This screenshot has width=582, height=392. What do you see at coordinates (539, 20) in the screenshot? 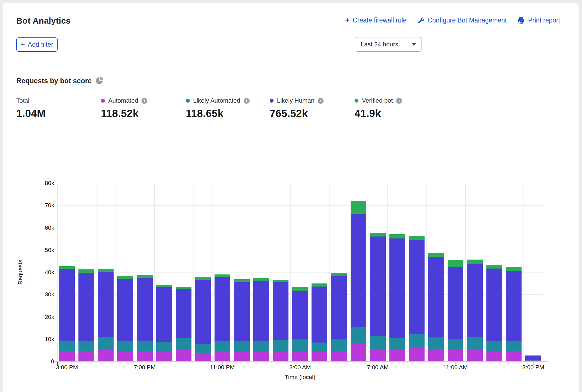
I see `print-report-link: Print report` at bounding box center [539, 20].